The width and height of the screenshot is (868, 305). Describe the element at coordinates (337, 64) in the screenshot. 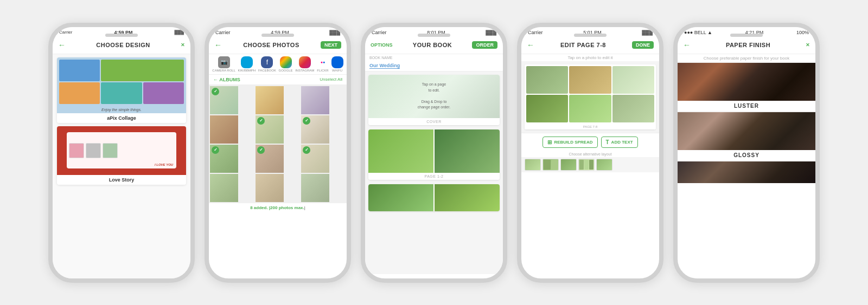

I see `source-waiter: WAIFU` at that location.